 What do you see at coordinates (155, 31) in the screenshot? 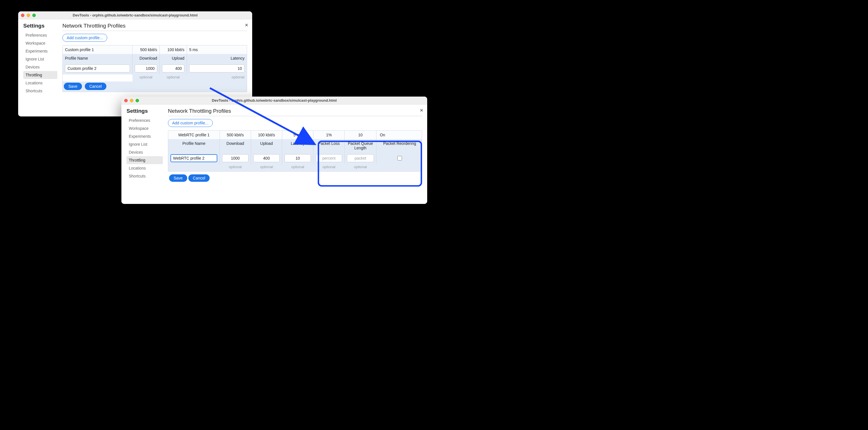
I see `divider` at bounding box center [155, 31].